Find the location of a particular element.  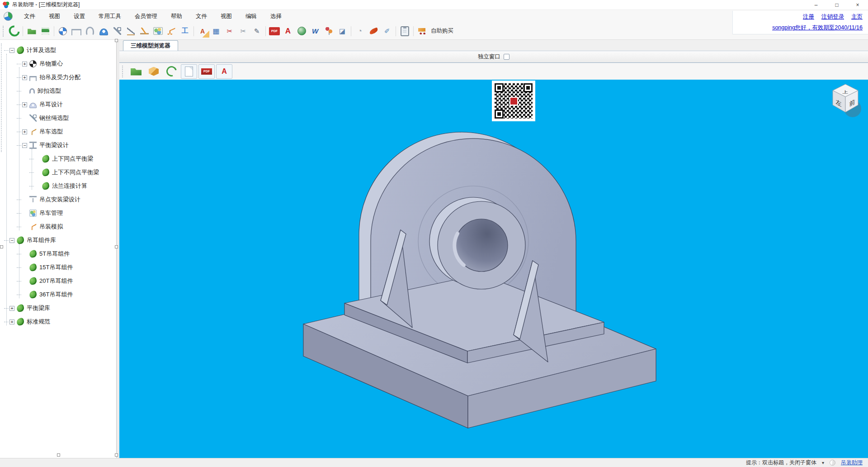

register-link: 注册 is located at coordinates (808, 17).